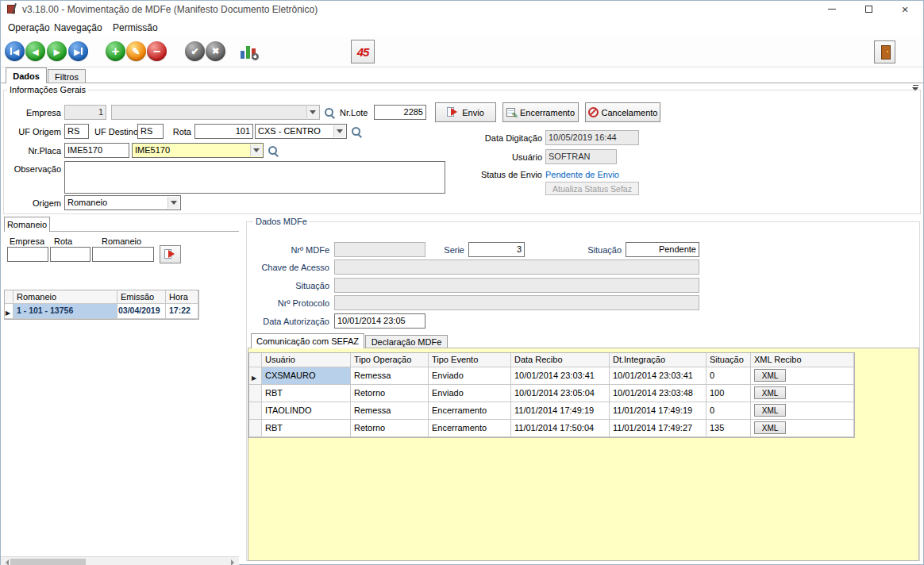  What do you see at coordinates (905, 10) in the screenshot?
I see `close-button: ×` at bounding box center [905, 10].